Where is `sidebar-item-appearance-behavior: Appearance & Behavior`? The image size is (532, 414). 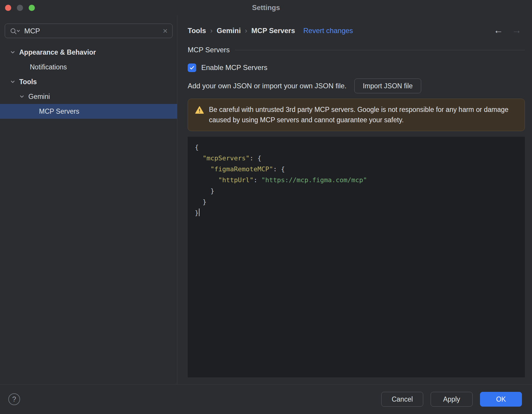
sidebar-item-appearance-behavior: Appearance & Behavior is located at coordinates (89, 52).